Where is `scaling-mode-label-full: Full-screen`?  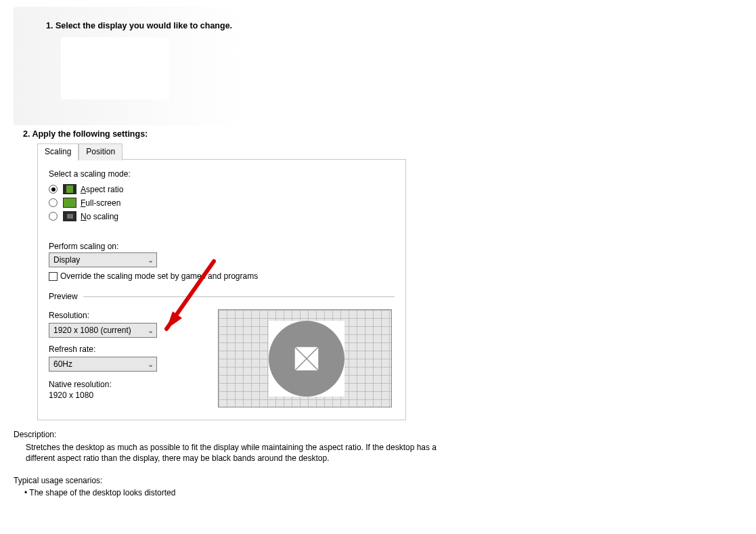 scaling-mode-label-full: Full-screen is located at coordinates (100, 203).